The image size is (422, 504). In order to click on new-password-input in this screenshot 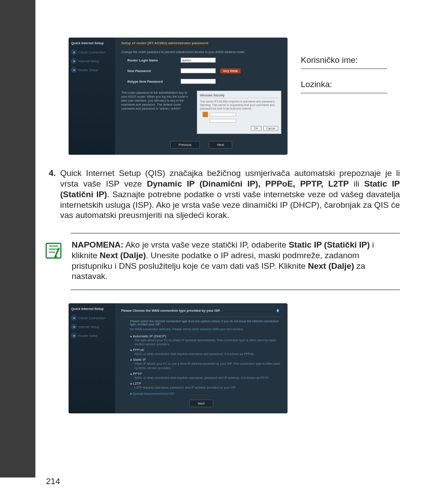, I will do `click(198, 71)`.